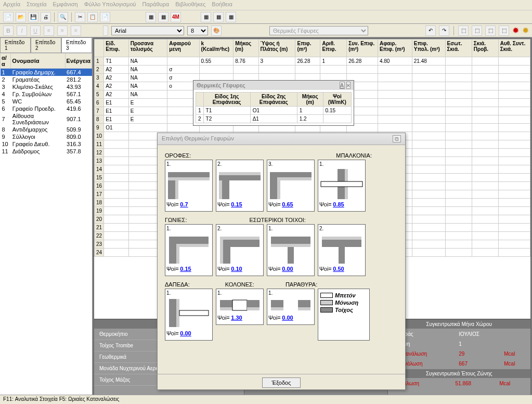 This screenshot has height=404, width=532. What do you see at coordinates (354, 155) in the screenshot?
I see `section-label: ΜΠΑΛΚΟΝΙΑ:` at bounding box center [354, 155].